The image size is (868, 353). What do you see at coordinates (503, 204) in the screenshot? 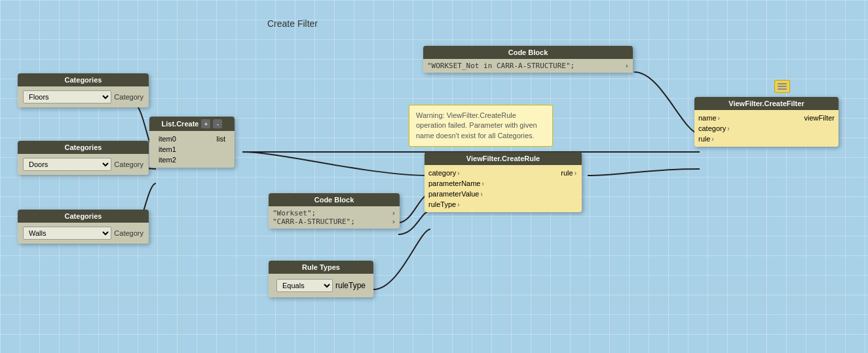
I see `create-rule-ruletype-port: ruleType ›` at bounding box center [503, 204].